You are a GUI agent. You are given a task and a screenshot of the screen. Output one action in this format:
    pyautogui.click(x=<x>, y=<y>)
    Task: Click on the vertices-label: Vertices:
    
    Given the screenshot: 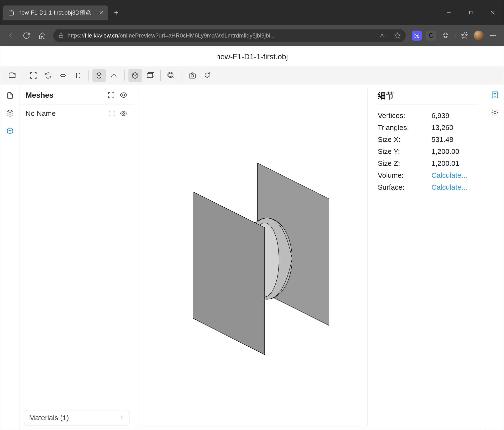 What is the action you would take?
    pyautogui.click(x=405, y=116)
    